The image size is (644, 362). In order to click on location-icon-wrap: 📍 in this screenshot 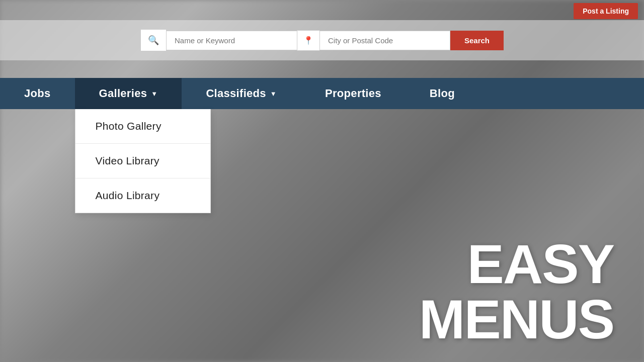, I will do `click(308, 40)`.